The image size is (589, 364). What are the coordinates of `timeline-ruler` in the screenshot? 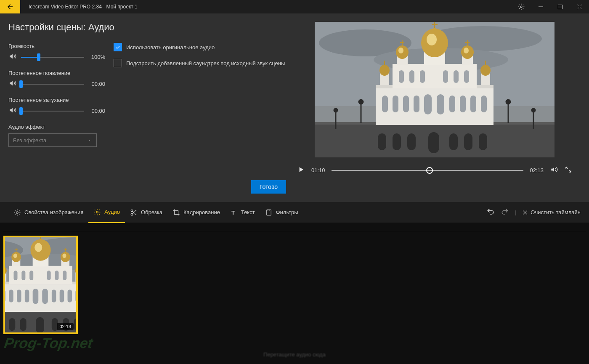 It's located at (294, 229).